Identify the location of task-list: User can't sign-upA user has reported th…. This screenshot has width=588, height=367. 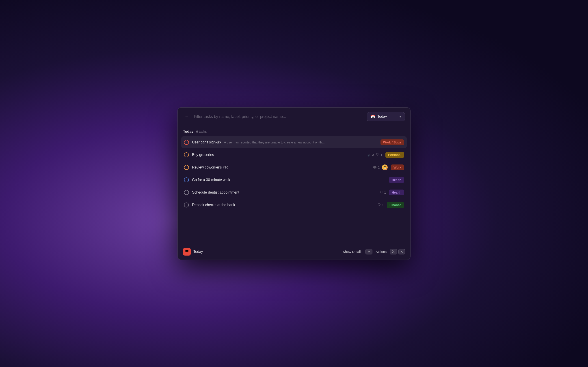
(294, 190).